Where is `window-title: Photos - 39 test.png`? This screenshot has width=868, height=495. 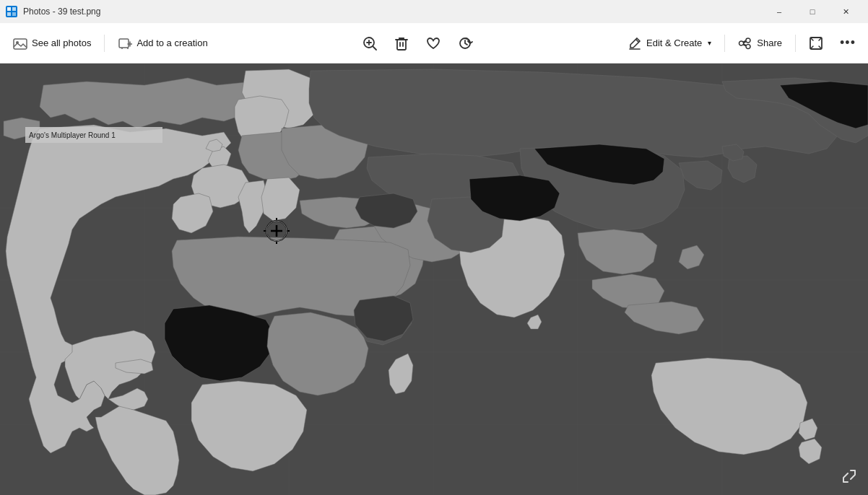
window-title: Photos - 39 test.png is located at coordinates (62, 12).